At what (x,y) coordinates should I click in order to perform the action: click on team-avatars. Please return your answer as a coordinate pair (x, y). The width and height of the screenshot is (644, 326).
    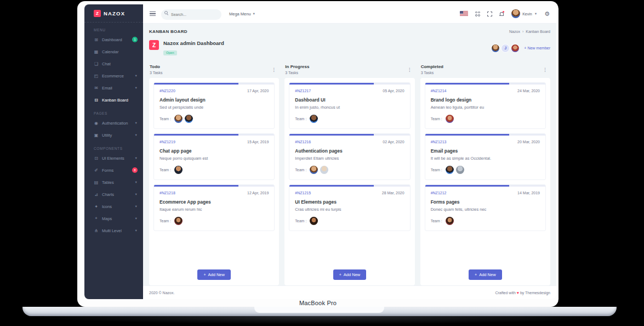
    Looking at the image, I should click on (449, 119).